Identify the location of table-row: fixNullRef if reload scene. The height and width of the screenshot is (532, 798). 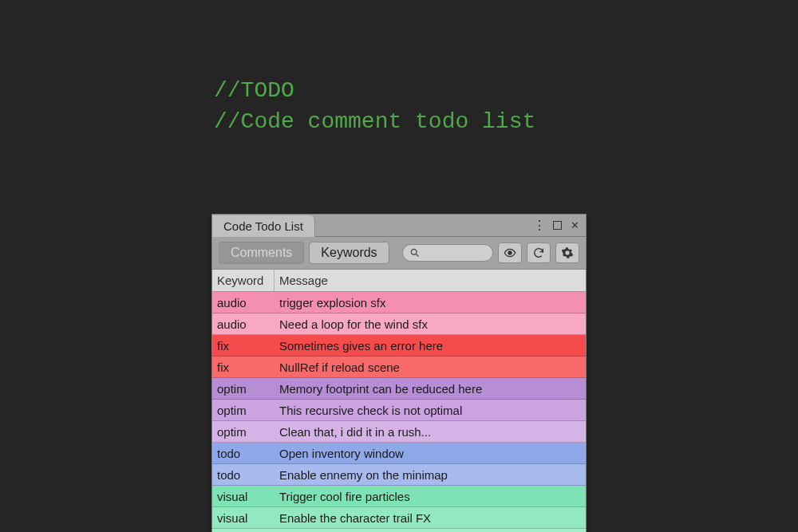
(399, 367).